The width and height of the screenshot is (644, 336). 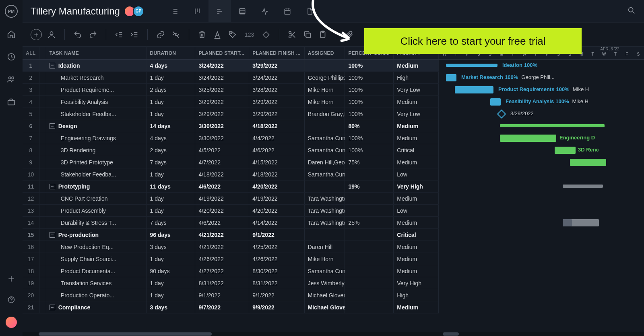 What do you see at coordinates (266, 35) in the screenshot?
I see `diamond-icon` at bounding box center [266, 35].